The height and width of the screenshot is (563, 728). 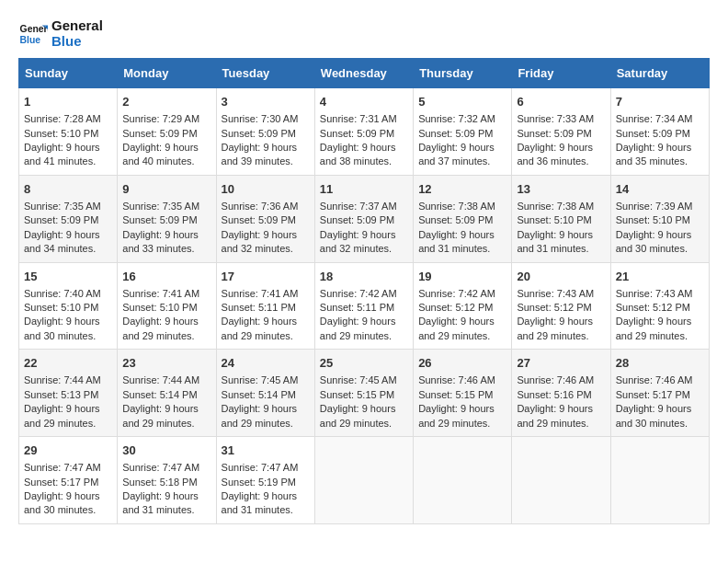 I want to click on day-header-tuesday: Tuesday, so click(x=265, y=74).